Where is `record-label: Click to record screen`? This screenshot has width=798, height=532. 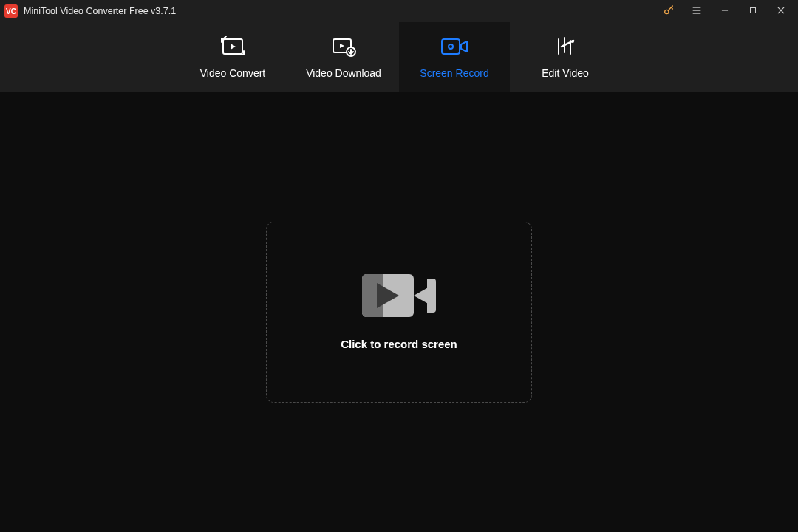 record-label: Click to record screen is located at coordinates (399, 344).